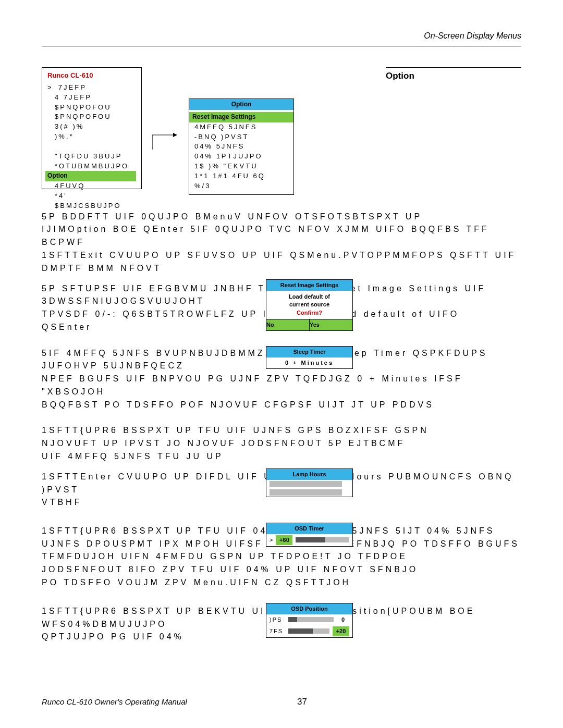  I want to click on paragraph-lamp: 1SFTTEnter CVUUPO UP DIFDL UIF UPUBM Lam…, so click(282, 494).